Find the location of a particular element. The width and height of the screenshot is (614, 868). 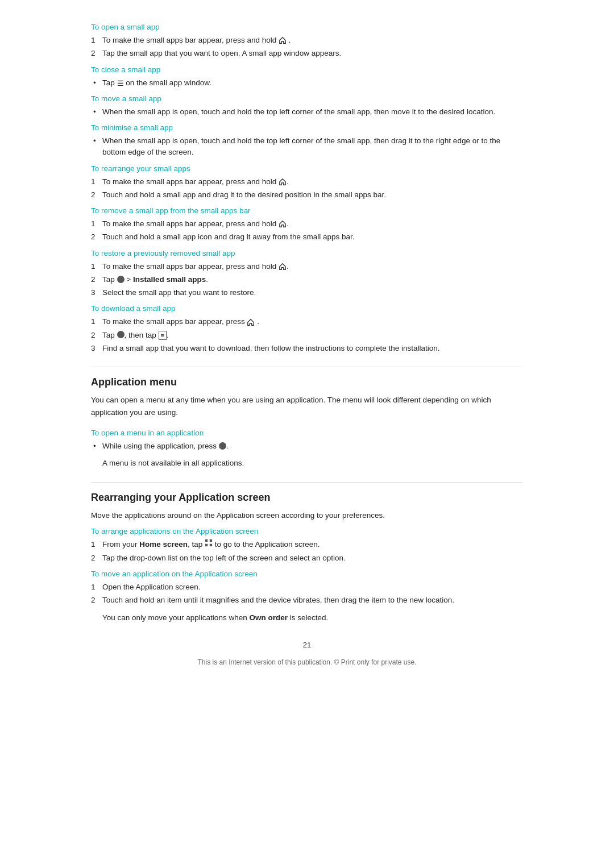

section-minimise-small-app: To minimise a small app When the small a… is located at coordinates (307, 141).